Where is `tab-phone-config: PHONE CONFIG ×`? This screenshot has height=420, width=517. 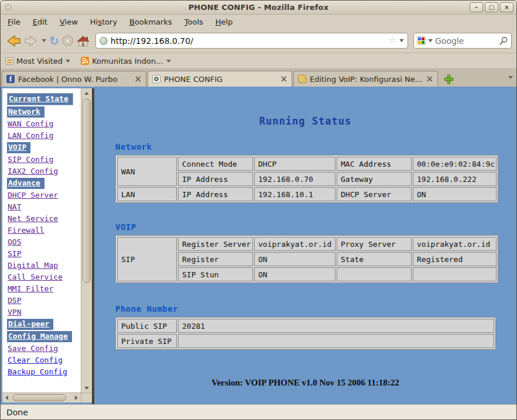
tab-phone-config: PHONE CONFIG × is located at coordinates (220, 78).